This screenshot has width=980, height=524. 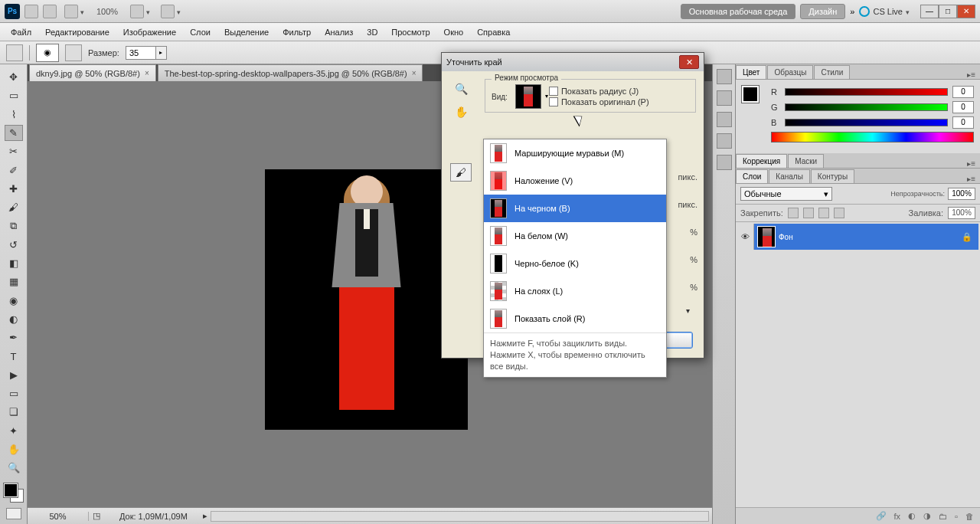 What do you see at coordinates (948, 11) in the screenshot?
I see `window-maximize-button: □` at bounding box center [948, 11].